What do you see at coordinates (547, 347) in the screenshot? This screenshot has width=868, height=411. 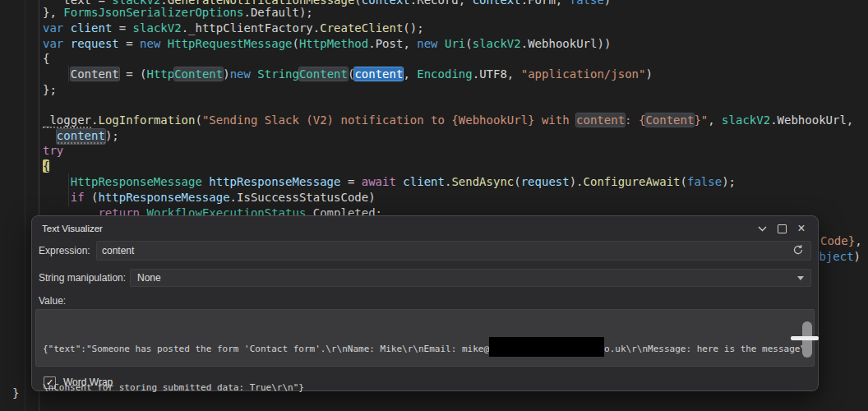 I see `redaction-box` at bounding box center [547, 347].